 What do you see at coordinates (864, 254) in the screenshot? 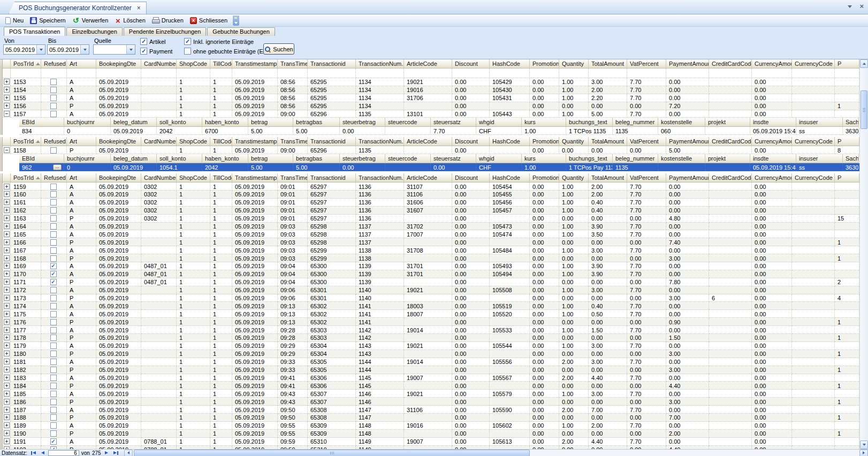
I see `vertical-scrollbar` at bounding box center [864, 254].